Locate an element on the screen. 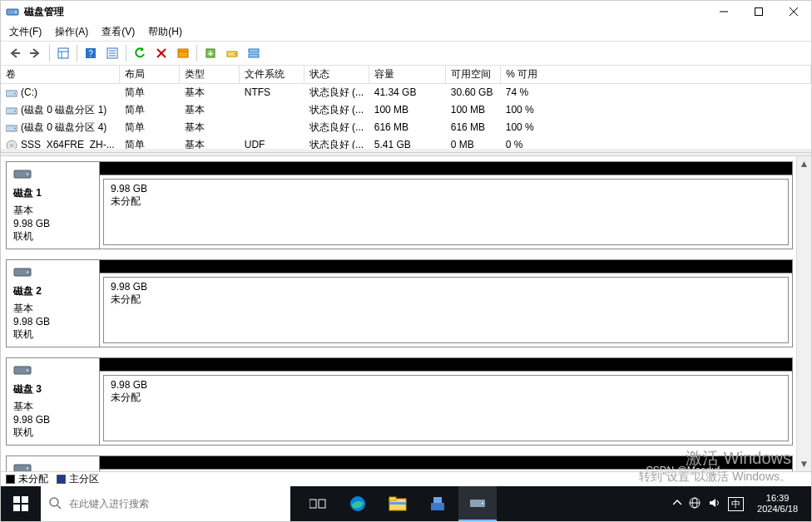 This screenshot has width=812, height=522. col-status: 状态 is located at coordinates (337, 75).